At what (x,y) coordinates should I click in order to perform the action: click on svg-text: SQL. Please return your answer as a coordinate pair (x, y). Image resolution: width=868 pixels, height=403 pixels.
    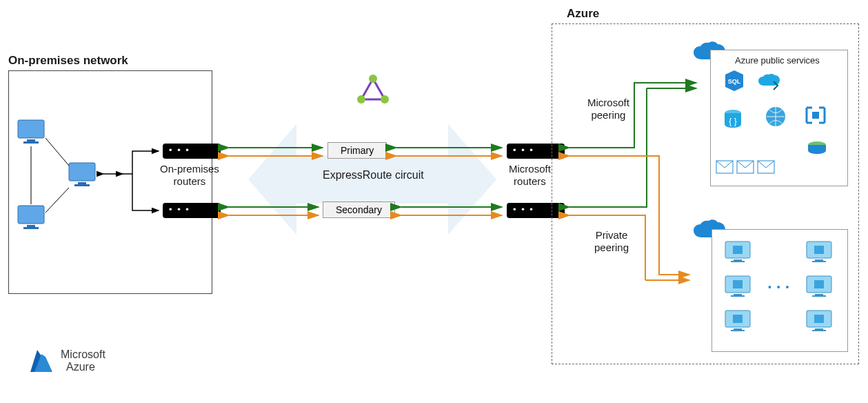
    Looking at the image, I should click on (735, 81).